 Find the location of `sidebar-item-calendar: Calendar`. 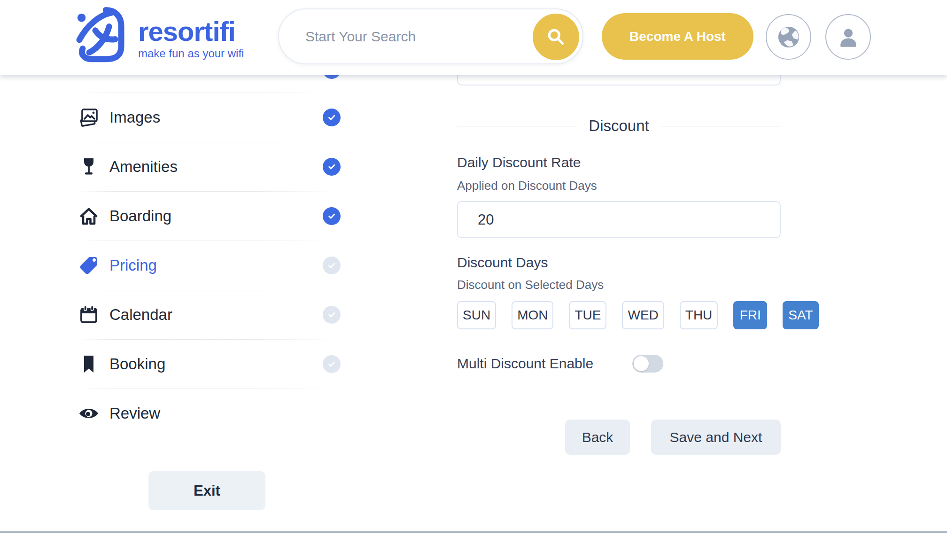

sidebar-item-calendar: Calendar is located at coordinates (210, 315).